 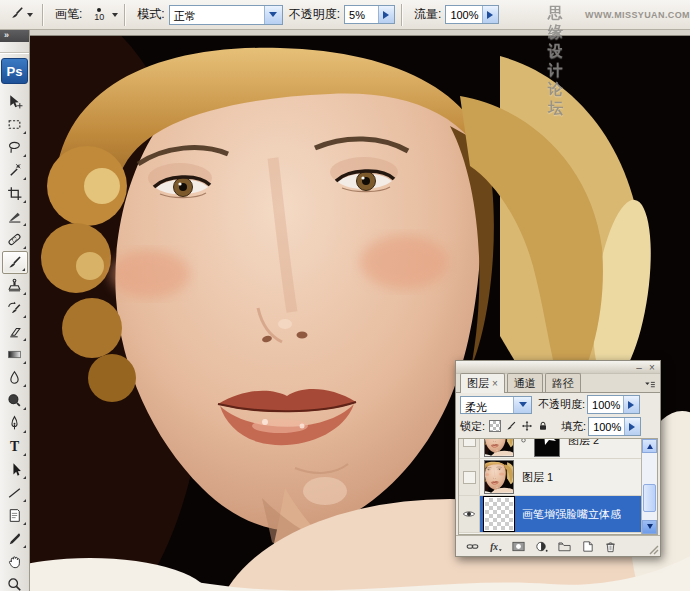 What do you see at coordinates (15, 354) in the screenshot?
I see `gradient-tool` at bounding box center [15, 354].